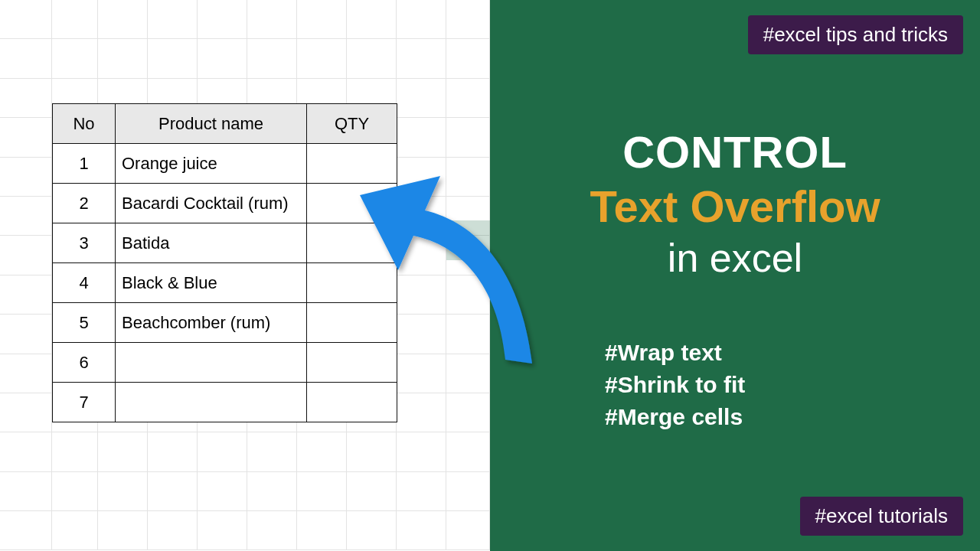 The height and width of the screenshot is (551, 980). What do you see at coordinates (675, 385) in the screenshot?
I see `bullet-shrink-to-fit: #Shrink to fit` at bounding box center [675, 385].